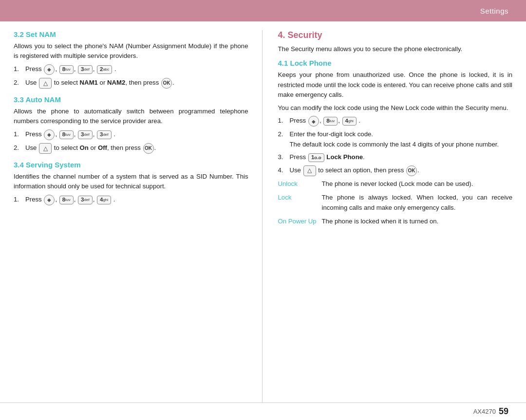  I want to click on key-4ghi-a: 4ghi, so click(104, 200).